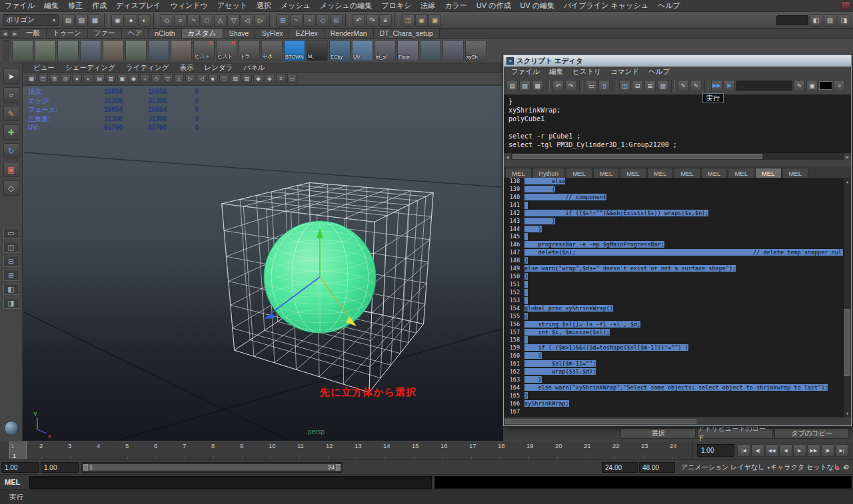 The height and width of the screenshot is (504, 853). I want to click on viewport-menu: 表示, so click(187, 68).